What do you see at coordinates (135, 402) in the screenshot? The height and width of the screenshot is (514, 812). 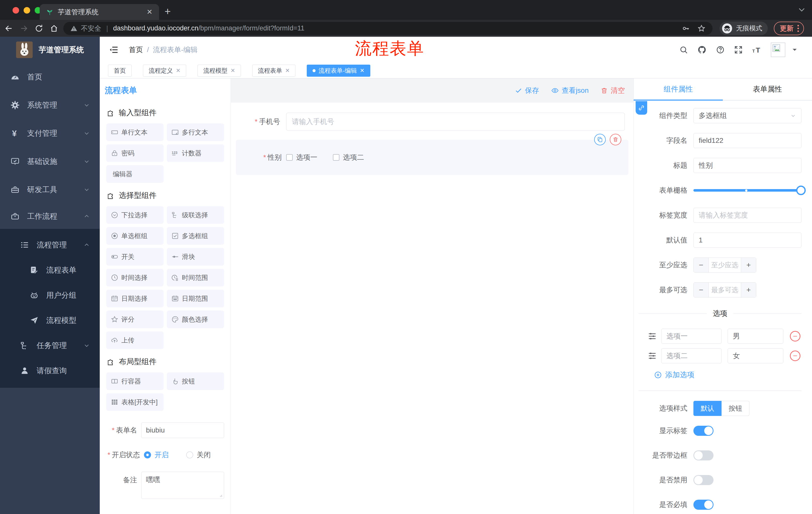 I see `chip-table: 表格[开发中]` at bounding box center [135, 402].